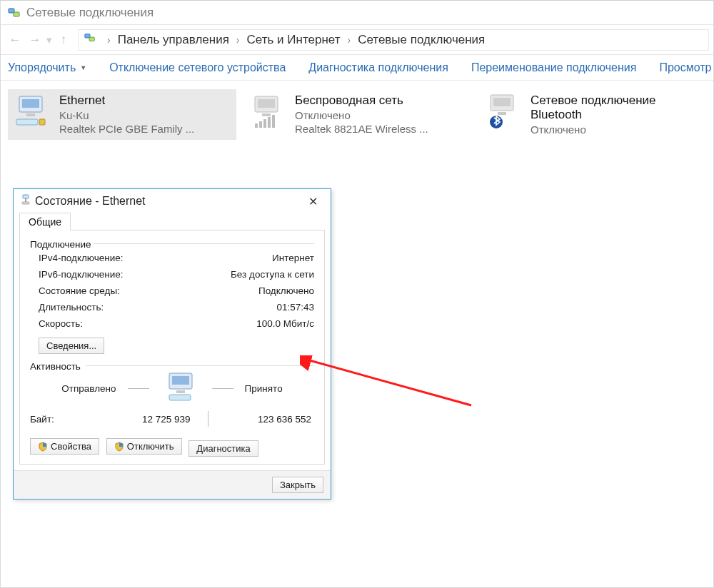  What do you see at coordinates (197, 68) in the screenshot?
I see `toolbar-disable-device: Отключение сетевого устройства` at bounding box center [197, 68].